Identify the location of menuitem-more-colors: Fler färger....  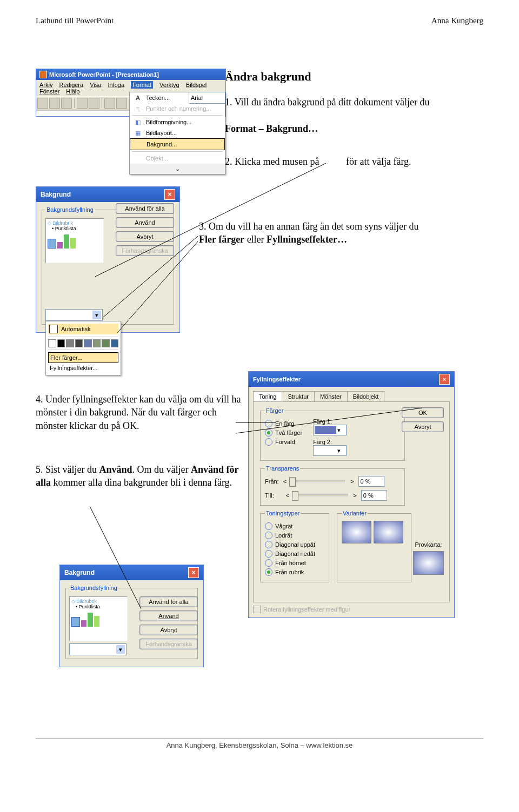
(83, 358).